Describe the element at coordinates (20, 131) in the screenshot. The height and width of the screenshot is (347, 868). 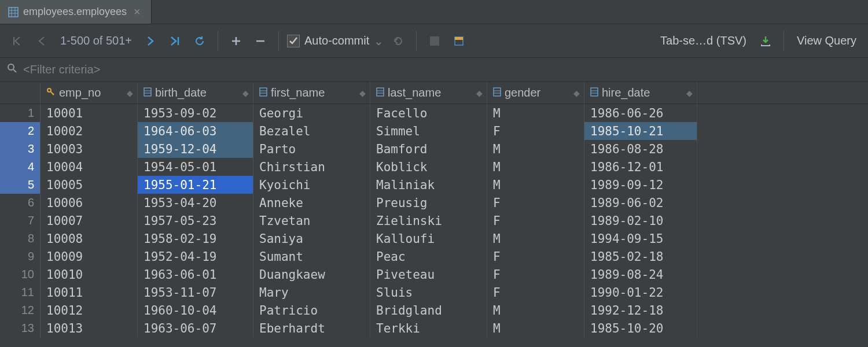
I see `row-number: 2` at that location.